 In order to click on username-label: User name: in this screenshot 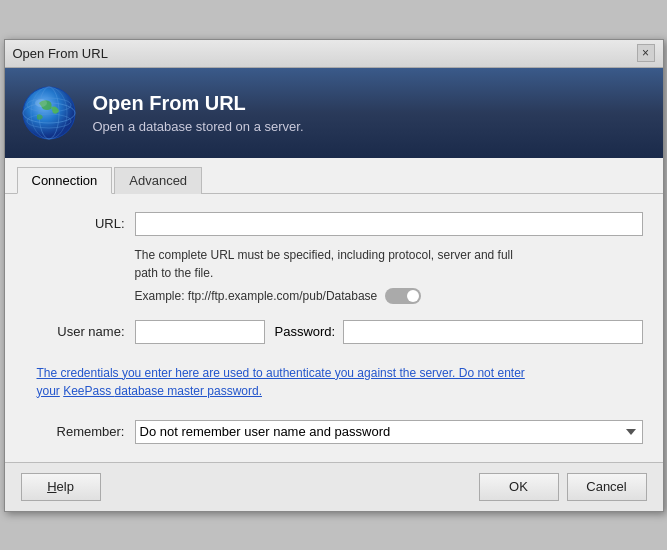, I will do `click(80, 332)`.